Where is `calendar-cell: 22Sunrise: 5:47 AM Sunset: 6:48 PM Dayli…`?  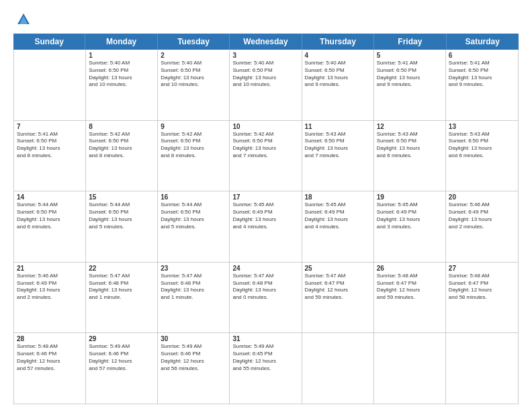 calendar-cell: 22Sunrise: 5:47 AM Sunset: 6:48 PM Dayli… is located at coordinates (122, 298).